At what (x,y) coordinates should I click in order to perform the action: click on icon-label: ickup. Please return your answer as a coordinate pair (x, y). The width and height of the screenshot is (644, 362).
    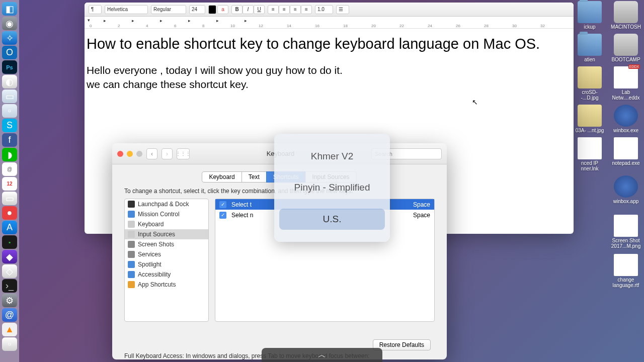
    Looking at the image, I should click on (590, 27).